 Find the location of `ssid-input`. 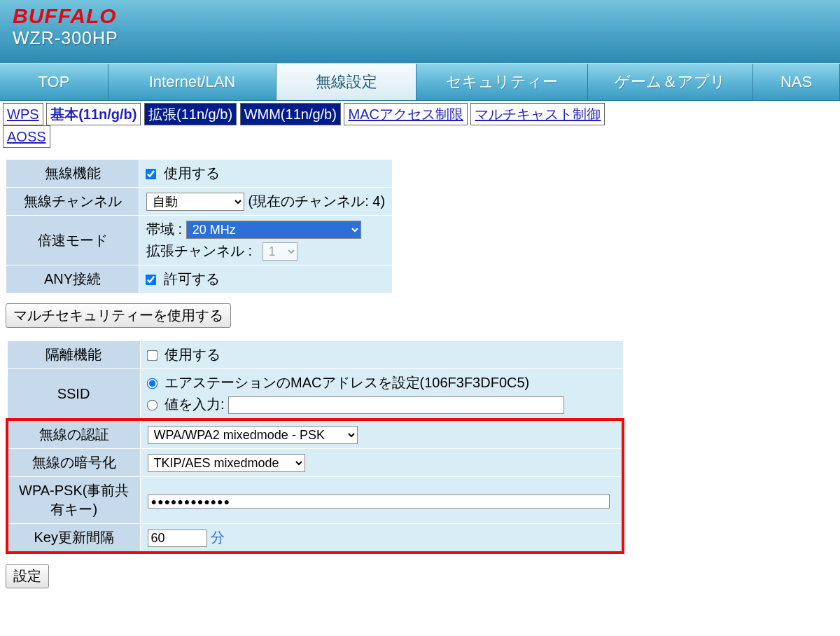

ssid-input is located at coordinates (396, 405).